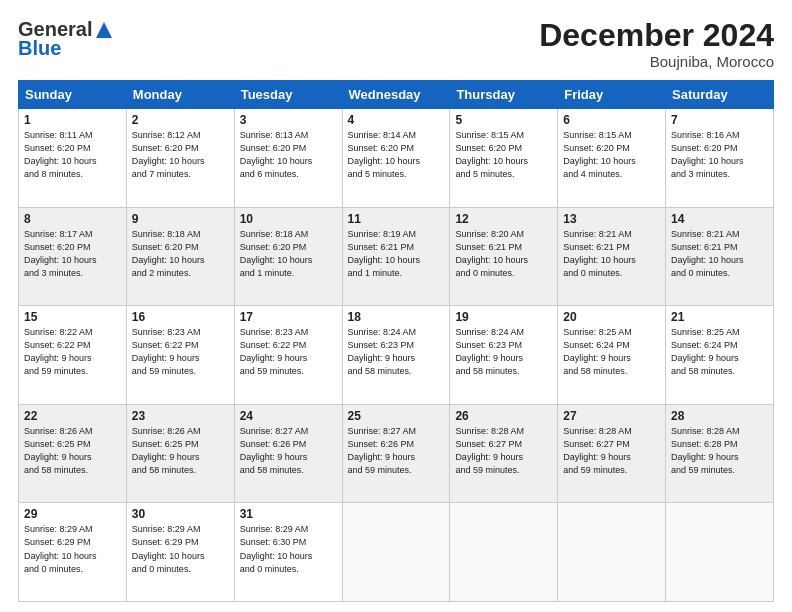 The width and height of the screenshot is (792, 612). Describe the element at coordinates (396, 158) in the screenshot. I see `calendar-cell: 4Sunrise: 8:14 AM Sunset: 6:20 PM Daylig…` at that location.